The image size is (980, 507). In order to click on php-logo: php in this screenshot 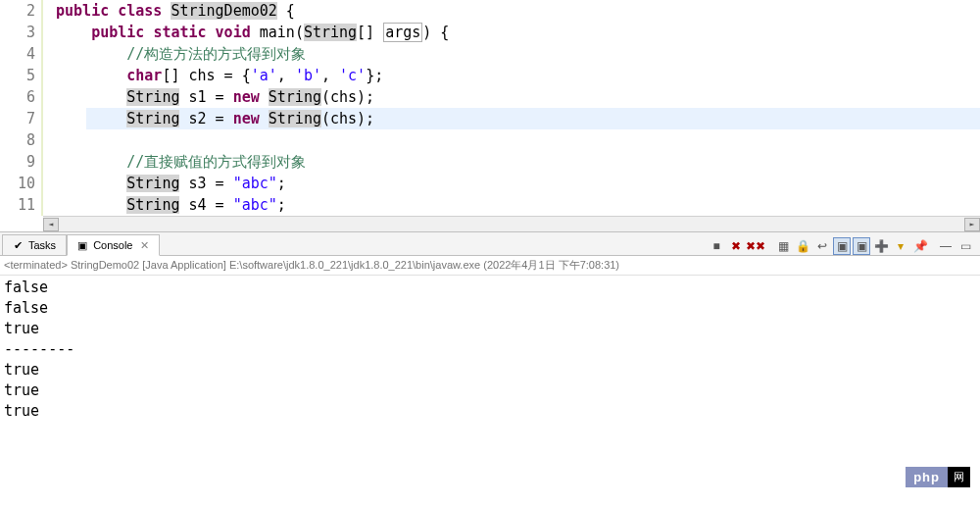, I will do `click(927, 477)`.